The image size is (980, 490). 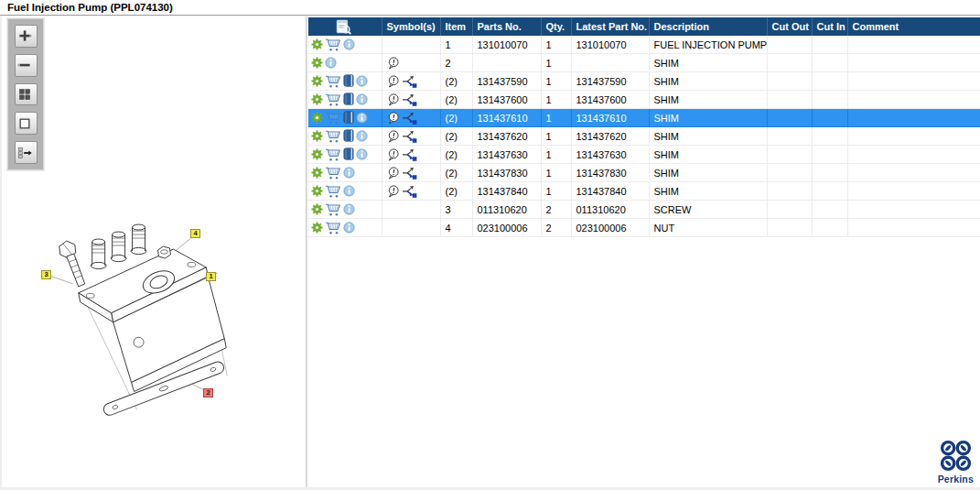 I want to click on cell-latest-part-no: 131437620, so click(x=609, y=136).